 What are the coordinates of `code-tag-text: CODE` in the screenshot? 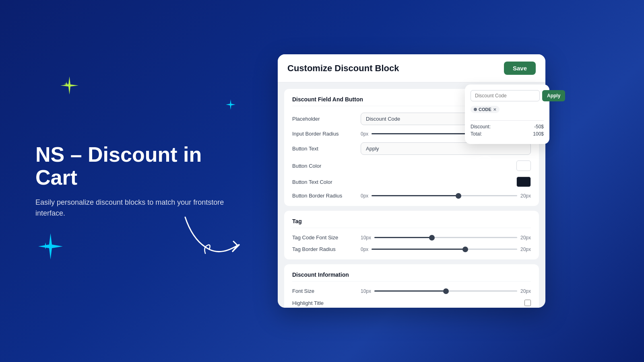 It's located at (485, 109).